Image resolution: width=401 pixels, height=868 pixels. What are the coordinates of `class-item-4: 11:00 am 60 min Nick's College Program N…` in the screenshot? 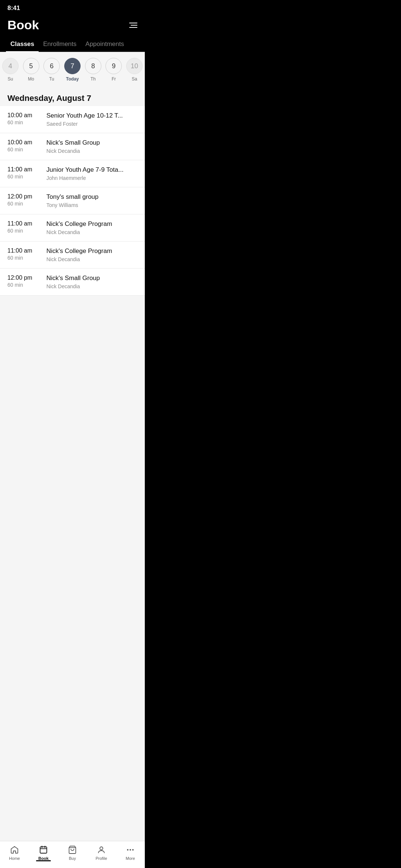 It's located at (72, 228).